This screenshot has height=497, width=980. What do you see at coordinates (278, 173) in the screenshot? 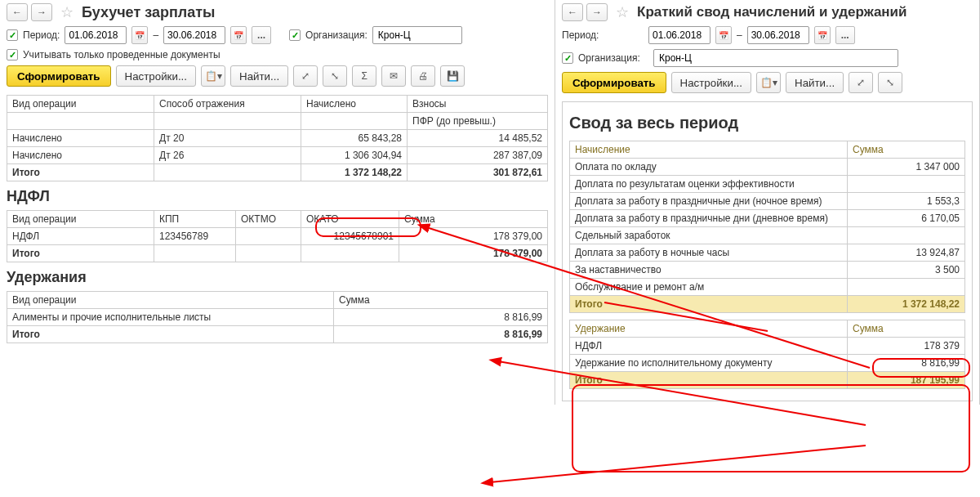
I see `total-row: Итого1 372 148,22301 872,61` at bounding box center [278, 173].